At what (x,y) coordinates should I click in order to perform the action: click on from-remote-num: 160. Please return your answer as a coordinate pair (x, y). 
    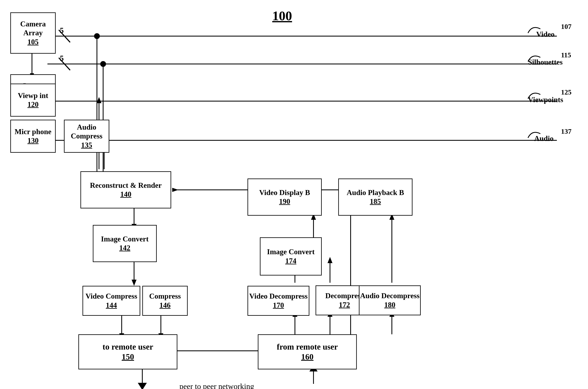
    Looking at the image, I should click on (307, 357).